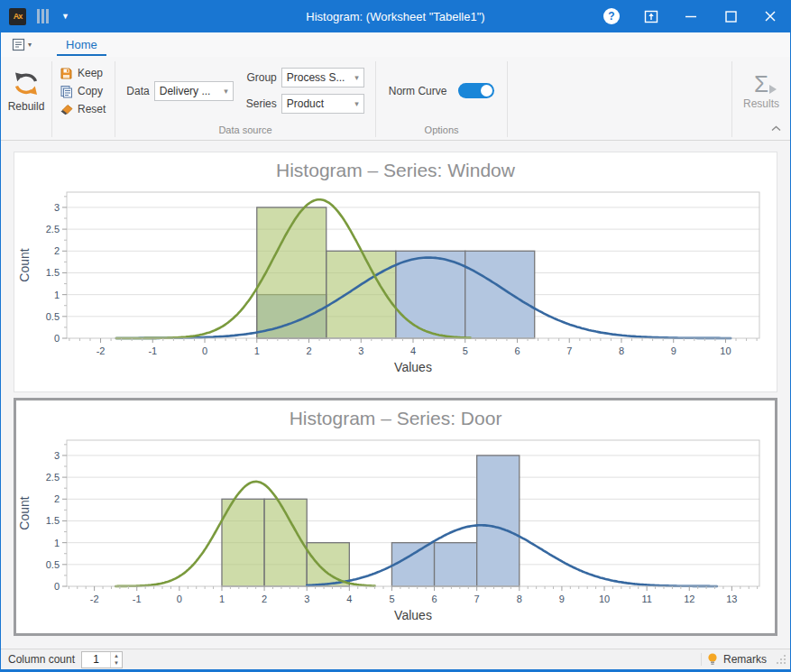 Image resolution: width=791 pixels, height=672 pixels. Describe the element at coordinates (305, 104) in the screenshot. I see `series-dropdown-value: Product` at that location.